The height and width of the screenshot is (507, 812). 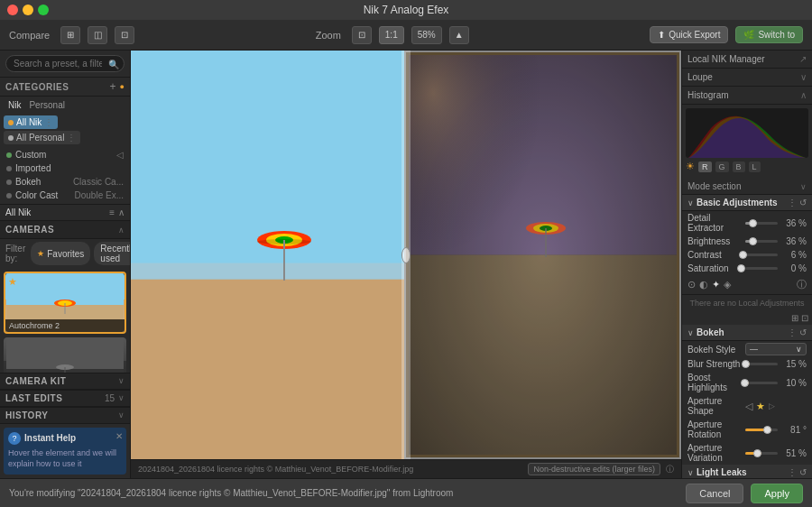 I want to click on contrast-track, so click(x=761, y=254).